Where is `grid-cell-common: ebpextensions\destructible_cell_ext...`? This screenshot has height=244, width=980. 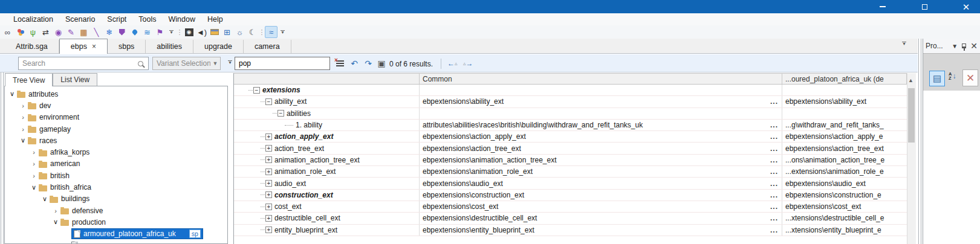
grid-cell-common: ebpextensions\destructible_cell_ext... is located at coordinates (601, 218).